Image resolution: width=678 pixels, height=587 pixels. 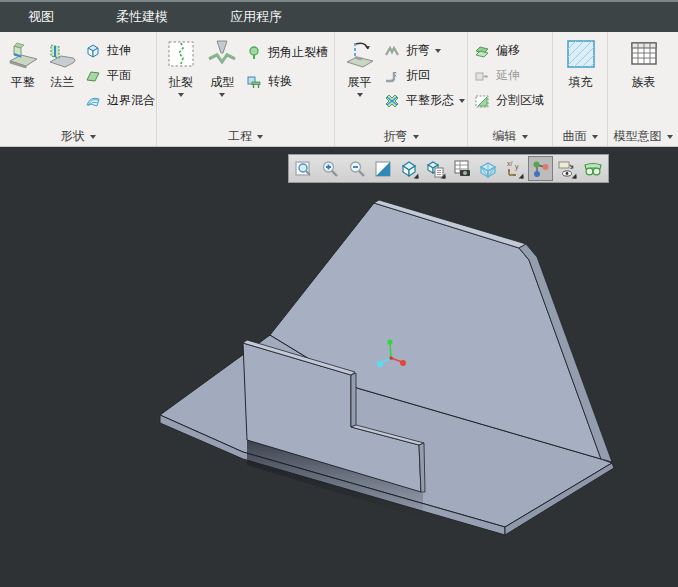 What do you see at coordinates (593, 168) in the screenshot?
I see `stereo-glasses-button` at bounding box center [593, 168].